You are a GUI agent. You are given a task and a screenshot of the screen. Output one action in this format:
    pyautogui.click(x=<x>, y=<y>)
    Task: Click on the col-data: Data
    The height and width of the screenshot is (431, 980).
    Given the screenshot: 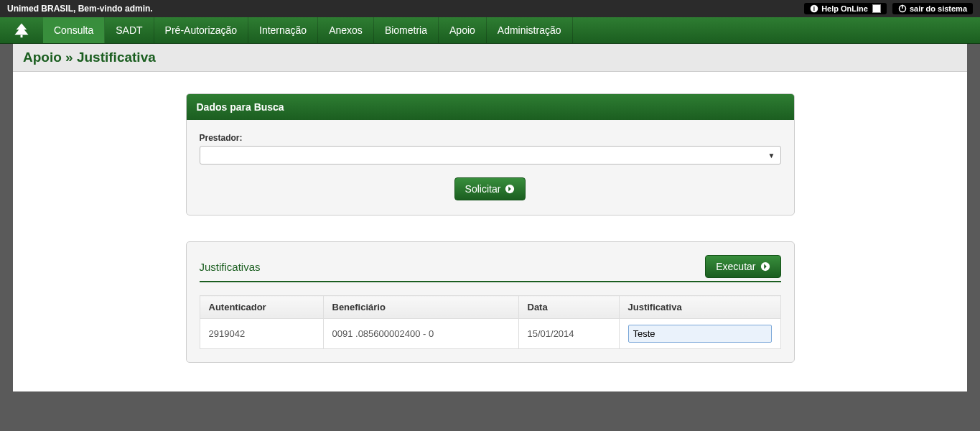 What is the action you would take?
    pyautogui.click(x=569, y=307)
    